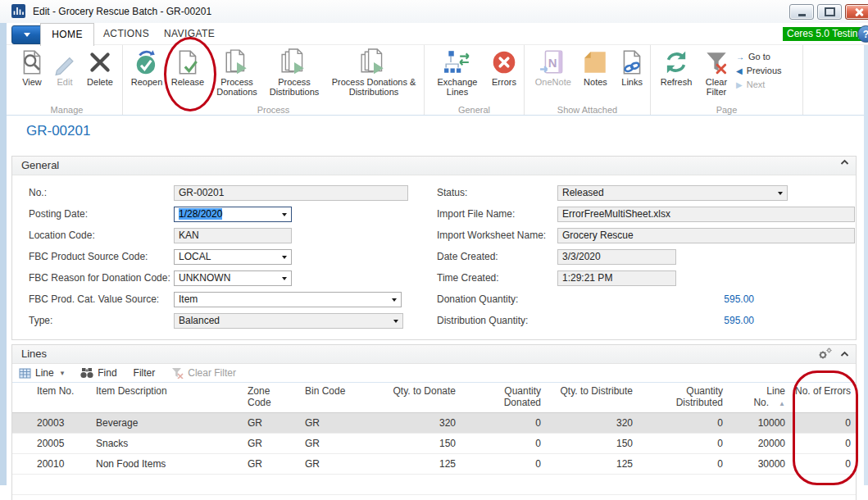  Describe the element at coordinates (332, 398) in the screenshot. I see `column-header: Bin Code` at that location.